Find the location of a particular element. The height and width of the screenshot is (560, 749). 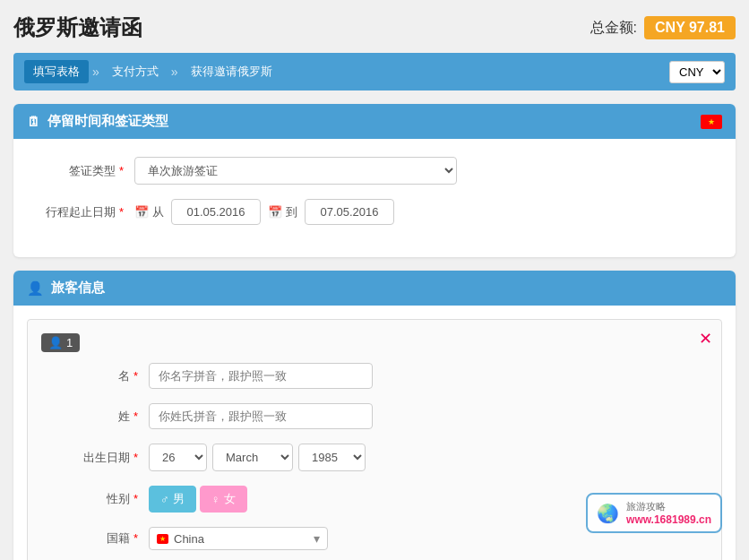

traveler-person-icon: 👤 is located at coordinates (56, 342).